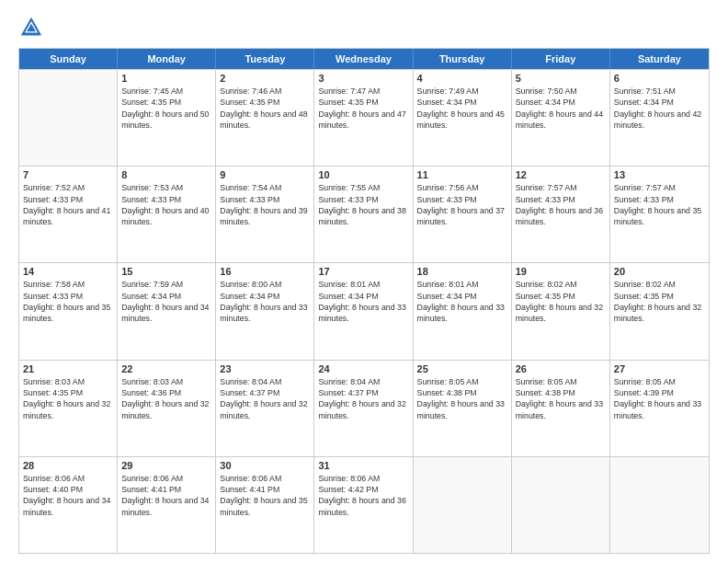  Describe the element at coordinates (462, 175) in the screenshot. I see `day-number: 11` at that location.